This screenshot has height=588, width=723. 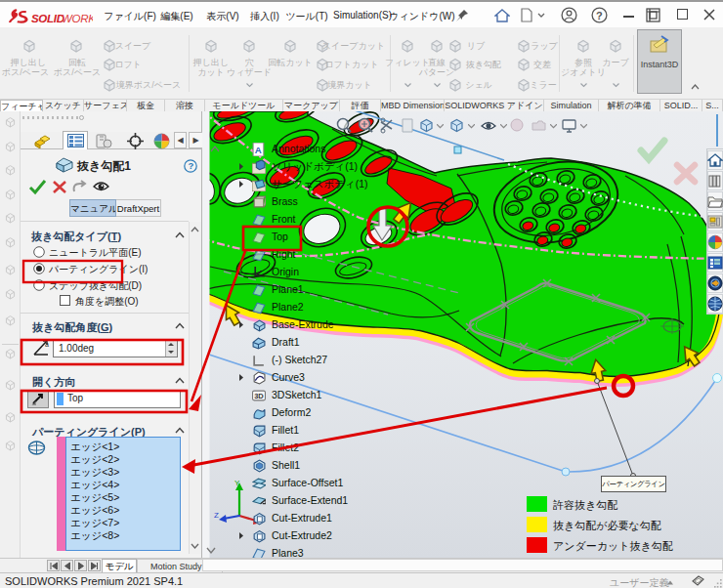 I want to click on svg-text: Z, so click(x=217, y=516).